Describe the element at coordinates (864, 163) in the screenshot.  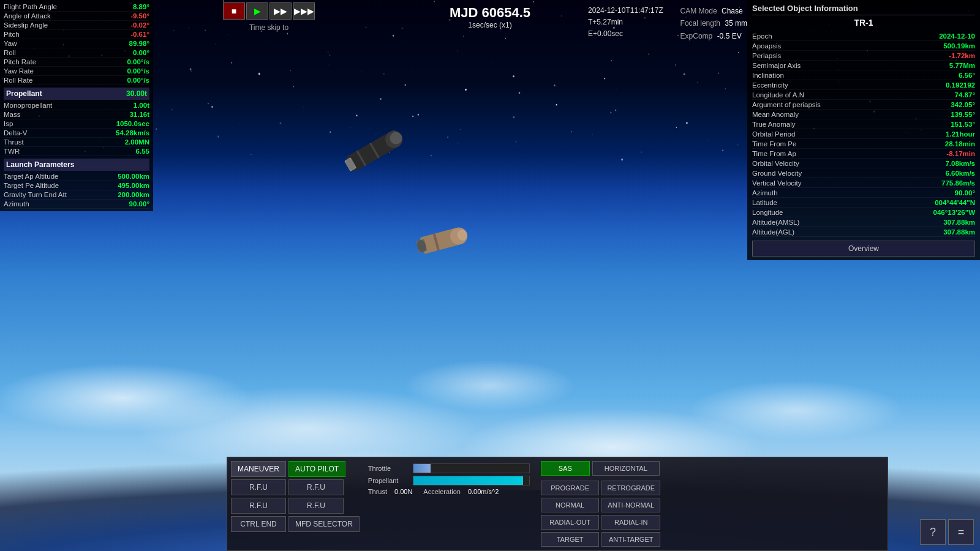
I see `info-row: Orbital Velocity 7.08km/s` at that location.